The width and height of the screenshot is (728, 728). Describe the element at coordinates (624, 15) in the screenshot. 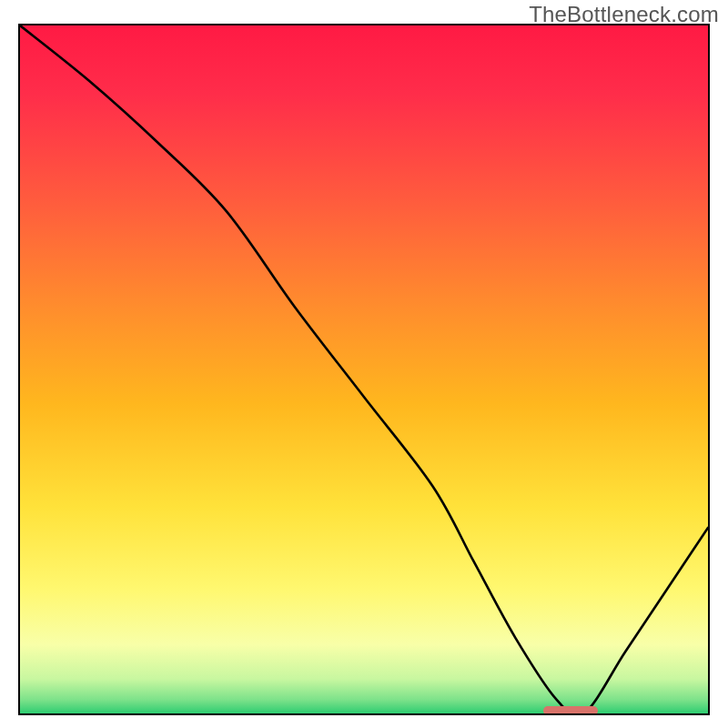

I see `watermark-label: TheBottleneck.com` at that location.